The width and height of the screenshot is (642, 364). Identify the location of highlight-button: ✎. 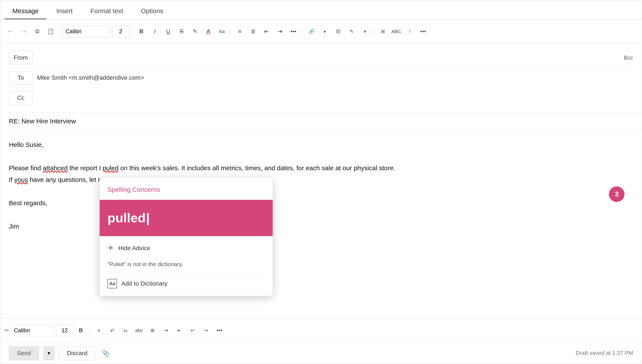
(195, 32).